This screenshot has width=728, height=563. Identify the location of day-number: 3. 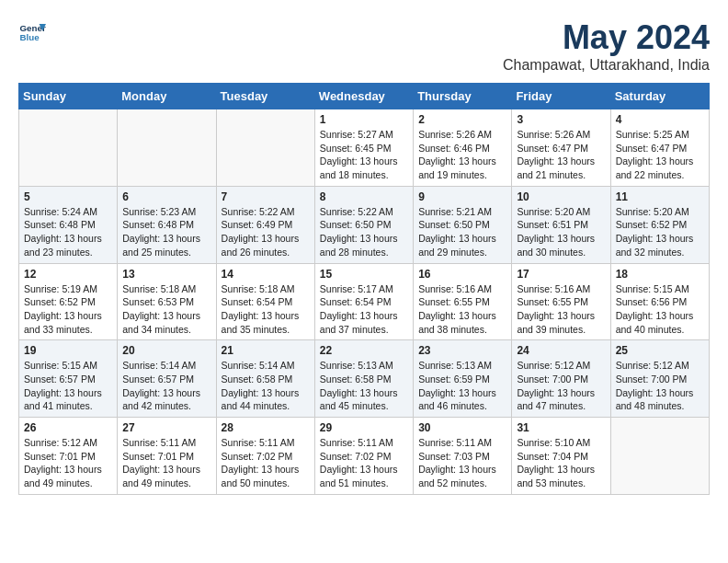
(561, 120).